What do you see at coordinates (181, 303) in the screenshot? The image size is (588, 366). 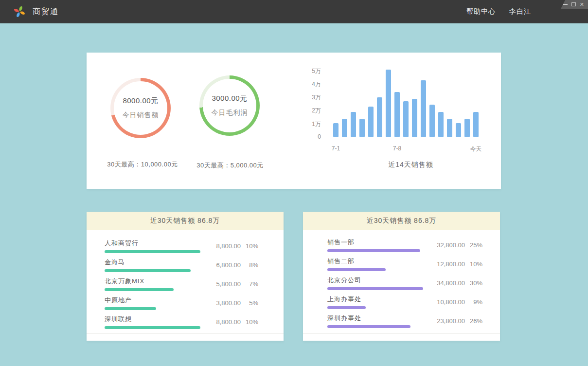 I see `list-row: 中原地产3,800.005%` at bounding box center [181, 303].